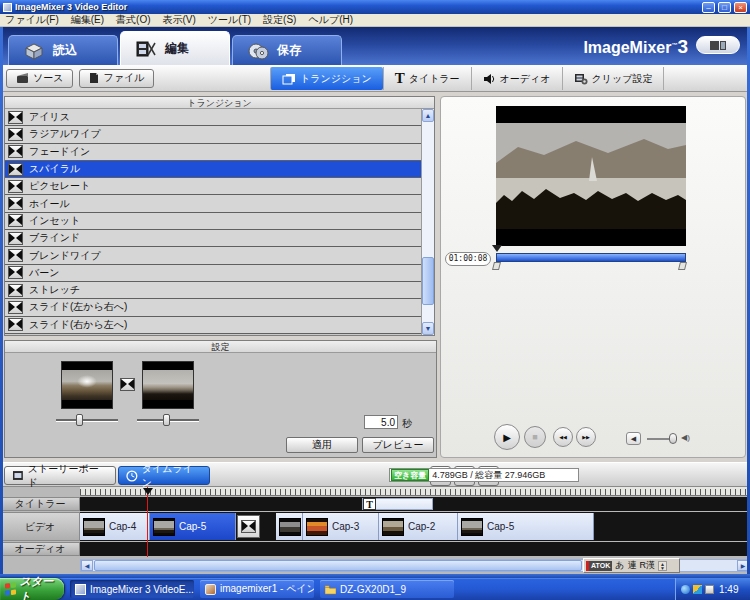 This screenshot has width=750, height=600. Describe the element at coordinates (620, 566) in the screenshot. I see `ime-input-mode: あ` at that location.